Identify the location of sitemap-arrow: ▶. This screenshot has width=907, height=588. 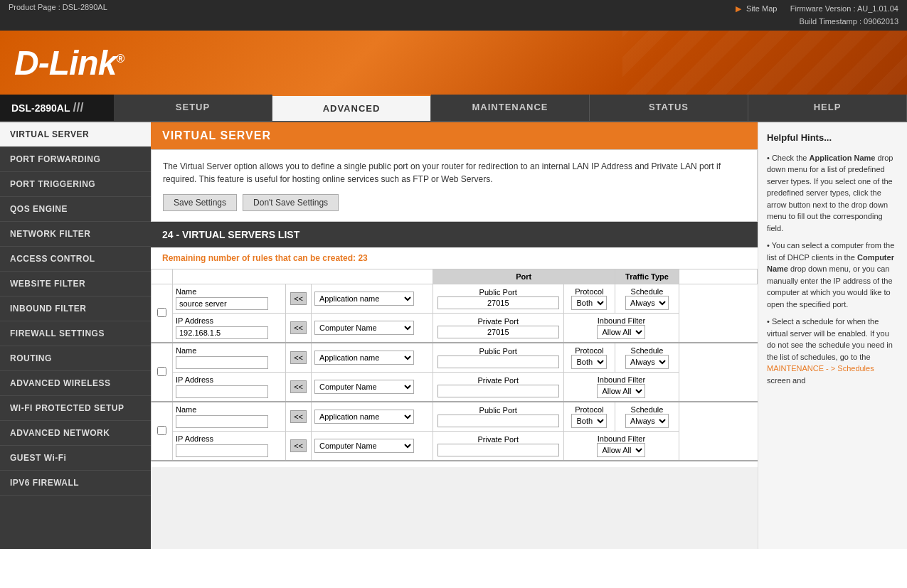
(738, 9).